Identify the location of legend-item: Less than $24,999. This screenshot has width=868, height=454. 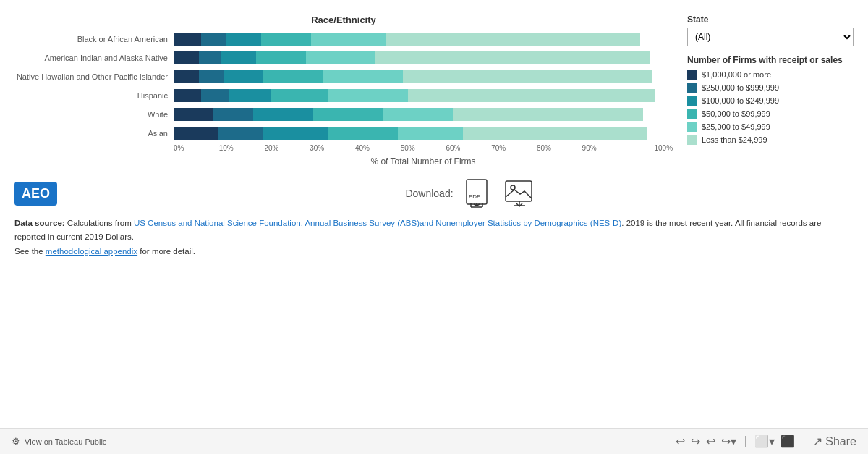
(770, 140).